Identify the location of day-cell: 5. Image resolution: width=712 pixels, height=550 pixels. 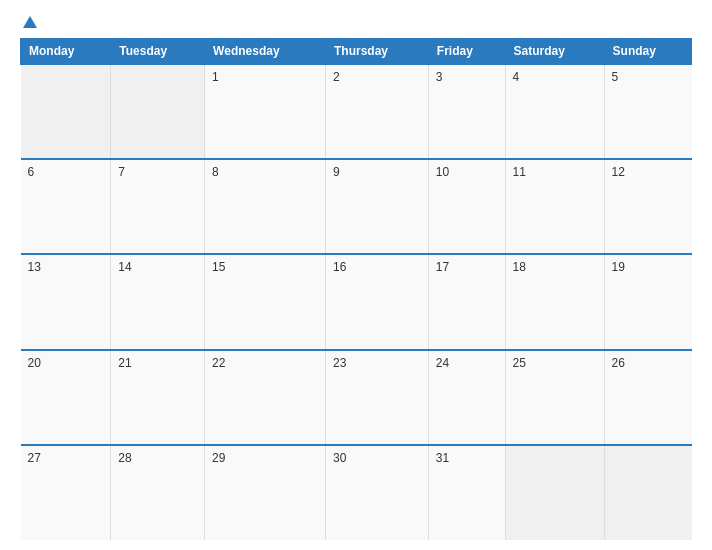
(648, 112).